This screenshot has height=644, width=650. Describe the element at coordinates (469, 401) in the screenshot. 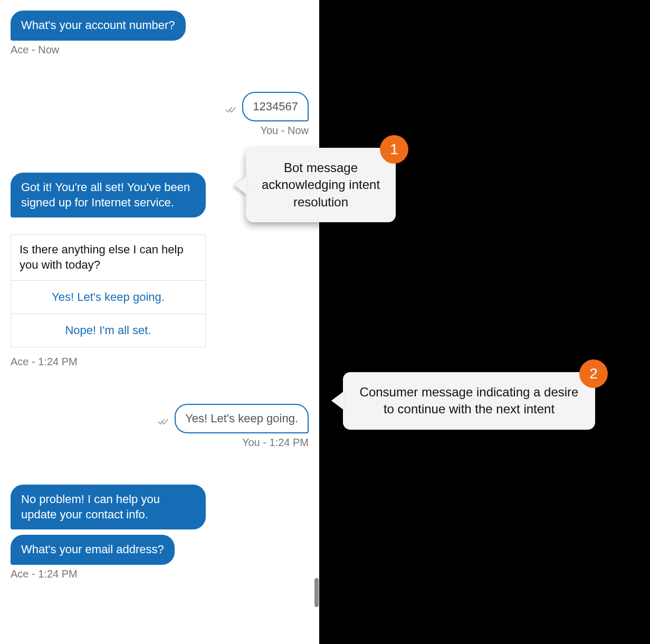

I see `annotation-callout-2: 2 Consumer message indicating a desire t…` at that location.